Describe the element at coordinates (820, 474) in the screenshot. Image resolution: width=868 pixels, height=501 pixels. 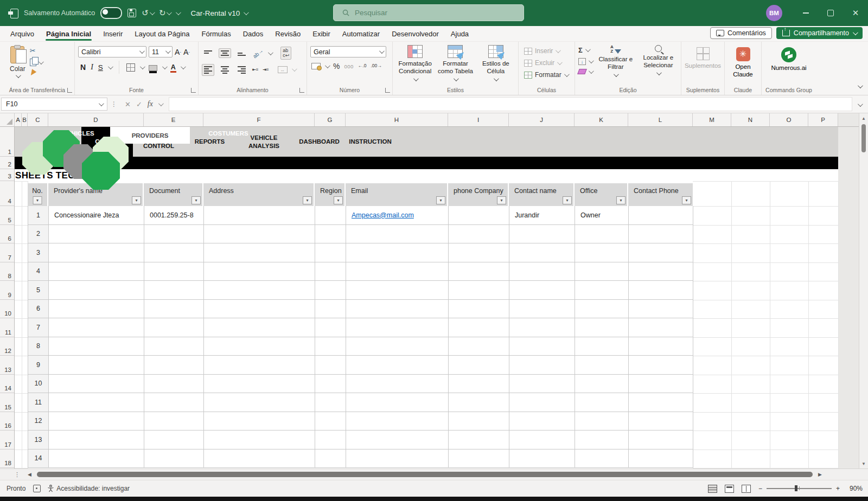
I see `scroll-right-icon: ▶` at that location.